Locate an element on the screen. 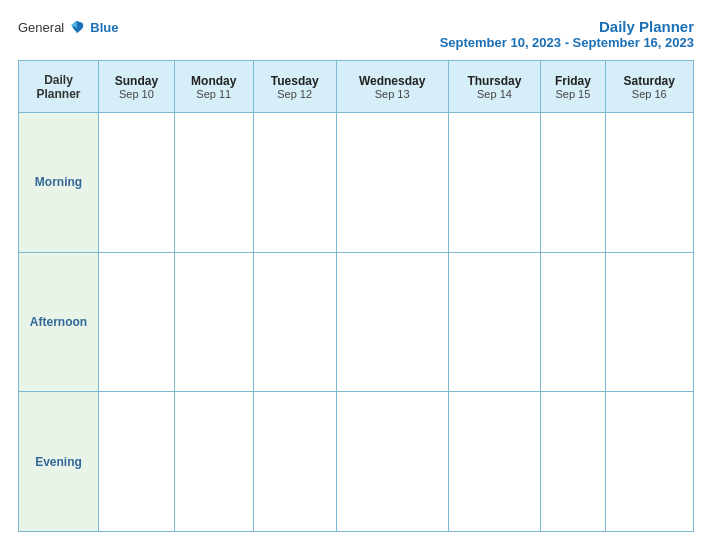 Image resolution: width=712 pixels, height=550 pixels. header-row: Daily Planner Sunday Sep 10 Monday Sep 1… is located at coordinates (356, 87).